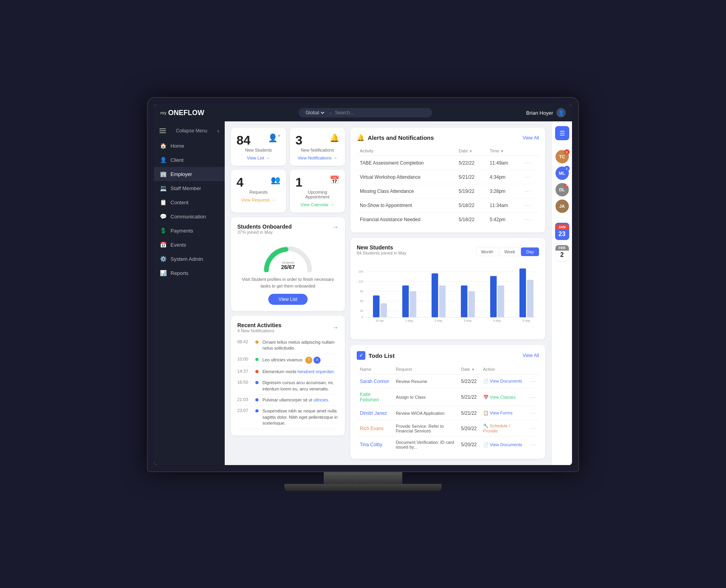  What do you see at coordinates (375, 381) in the screenshot?
I see `todo-name: Sarah Connor` at bounding box center [375, 381].